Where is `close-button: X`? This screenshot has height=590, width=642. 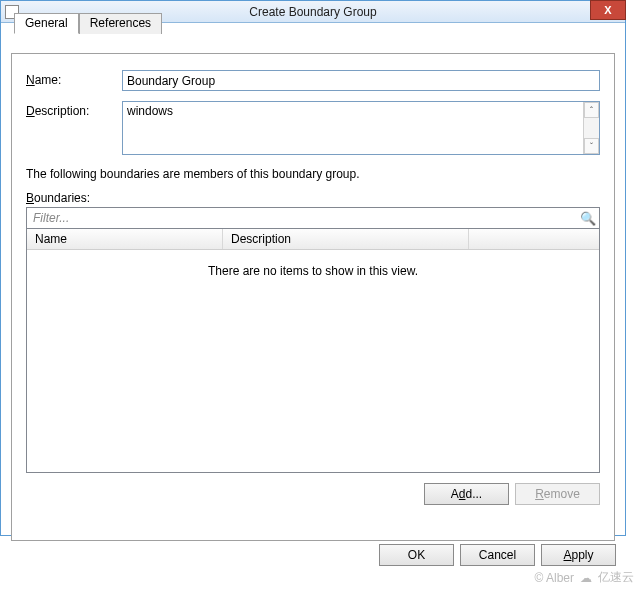
close-button: X is located at coordinates (608, 10).